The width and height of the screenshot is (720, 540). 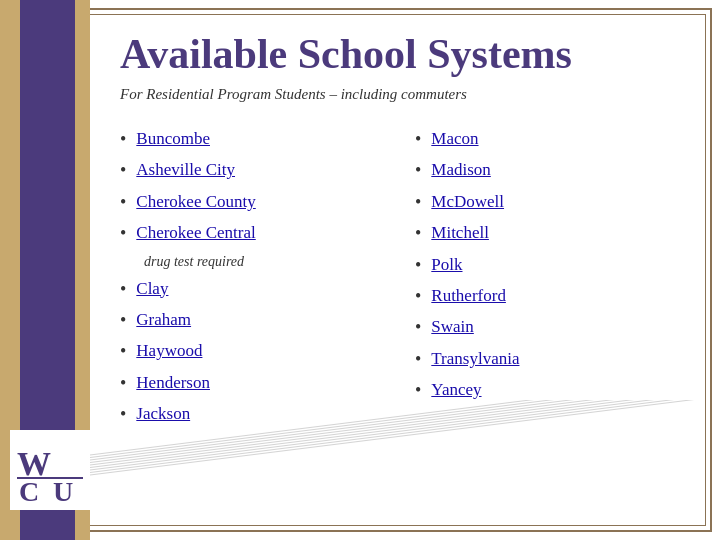 I want to click on madison-link: Madison, so click(x=461, y=170).